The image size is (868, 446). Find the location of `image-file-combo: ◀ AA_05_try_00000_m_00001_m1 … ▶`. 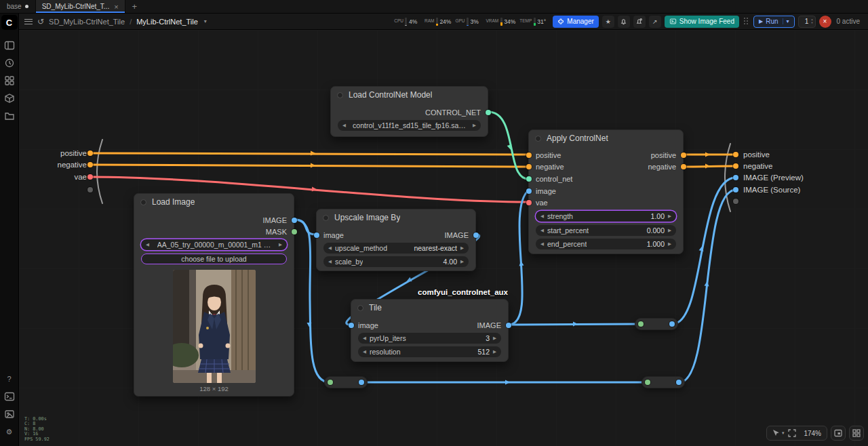

image-file-combo: ◀ AA_05_try_00000_m_00001_m1 … ▶ is located at coordinates (214, 245).